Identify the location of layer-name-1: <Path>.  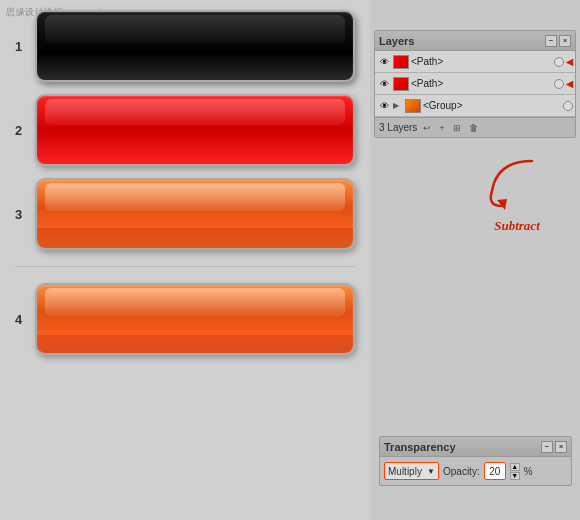
(482, 84).